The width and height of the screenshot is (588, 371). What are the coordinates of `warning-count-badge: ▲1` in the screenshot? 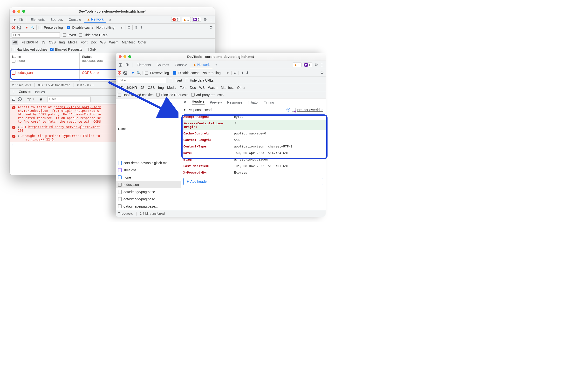 It's located at (186, 20).